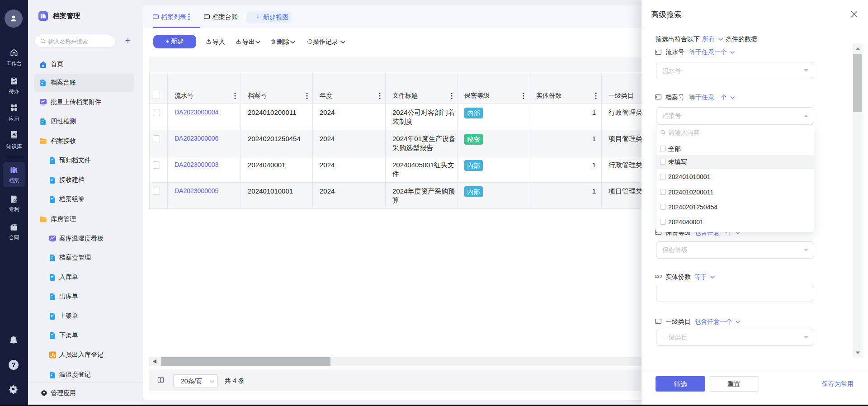  What do you see at coordinates (14, 134) in the screenshot?
I see `svg-text: AI` at bounding box center [14, 134].